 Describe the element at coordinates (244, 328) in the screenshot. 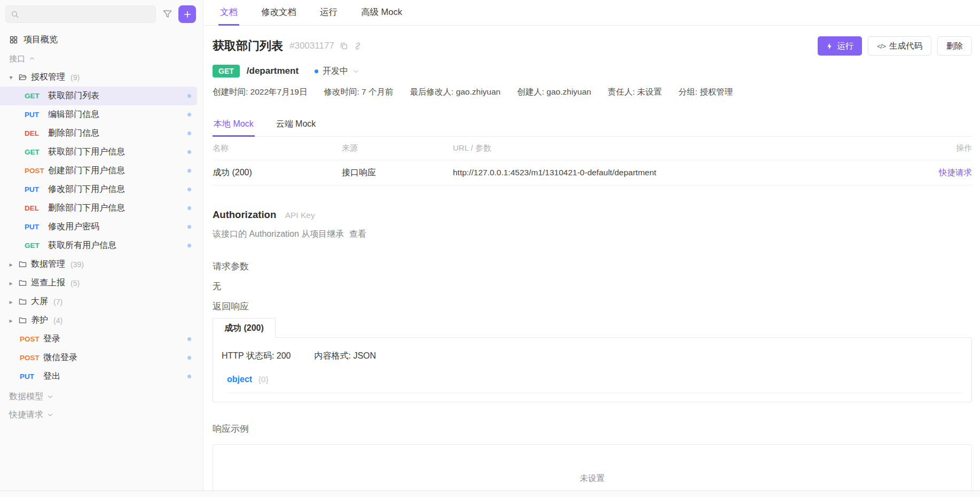

I see `response-tab-success: 成功 (200)` at that location.